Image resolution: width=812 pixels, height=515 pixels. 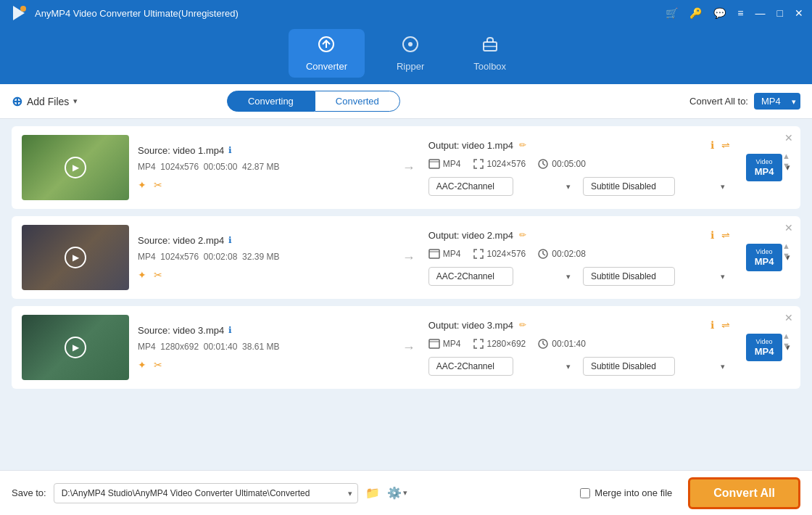 What do you see at coordinates (740, 13) in the screenshot?
I see `menu-icon: ≡` at bounding box center [740, 13].